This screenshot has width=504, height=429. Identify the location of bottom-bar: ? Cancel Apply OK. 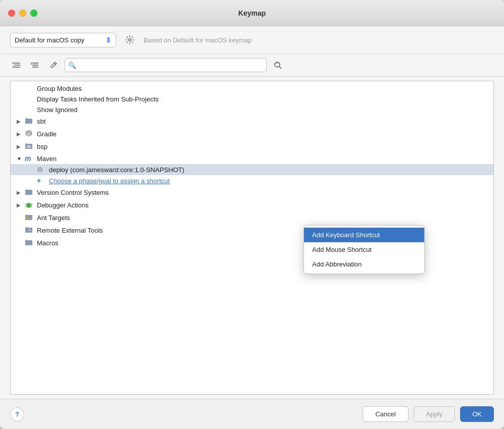
(252, 414).